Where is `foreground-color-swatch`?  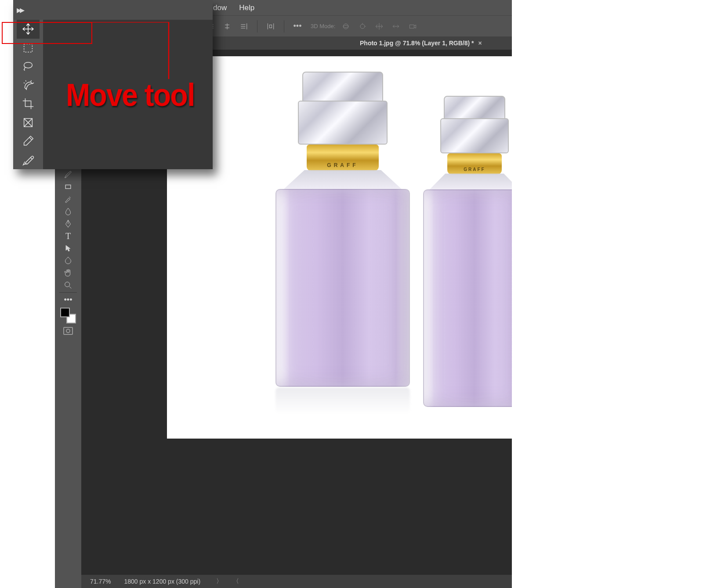
foreground-color-swatch is located at coordinates (65, 312).